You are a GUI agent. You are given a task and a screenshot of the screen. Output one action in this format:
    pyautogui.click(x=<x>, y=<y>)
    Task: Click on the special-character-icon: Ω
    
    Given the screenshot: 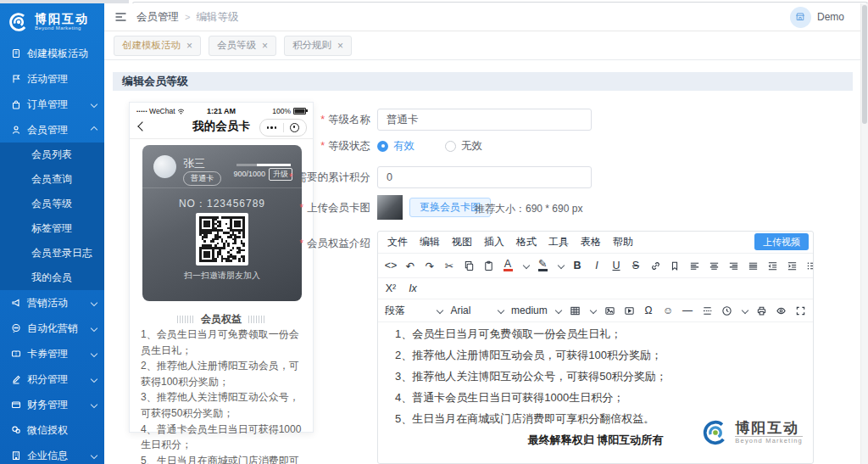 What is the action you would take?
    pyautogui.click(x=648, y=310)
    